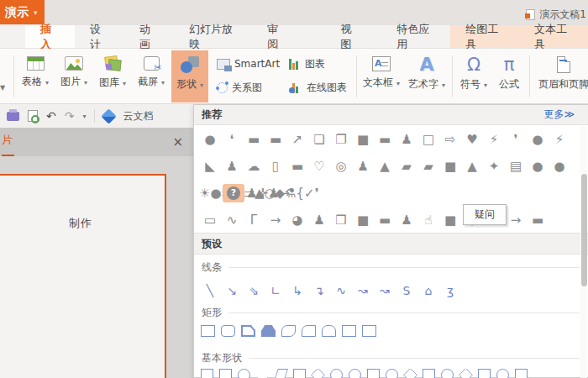 This screenshot has width=588, height=378. What do you see at coordinates (207, 373) in the screenshot?
I see `shape-text-box` at bounding box center [207, 373].